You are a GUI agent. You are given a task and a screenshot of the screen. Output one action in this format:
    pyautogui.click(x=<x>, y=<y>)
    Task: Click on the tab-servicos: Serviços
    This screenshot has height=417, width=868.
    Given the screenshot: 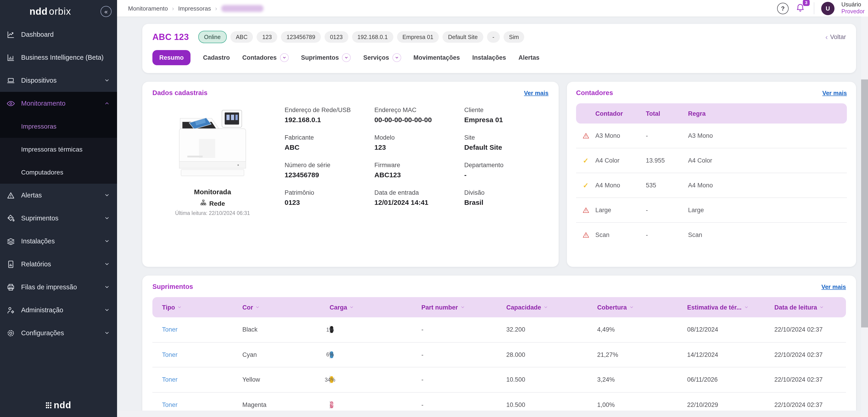 What is the action you would take?
    pyautogui.click(x=382, y=58)
    